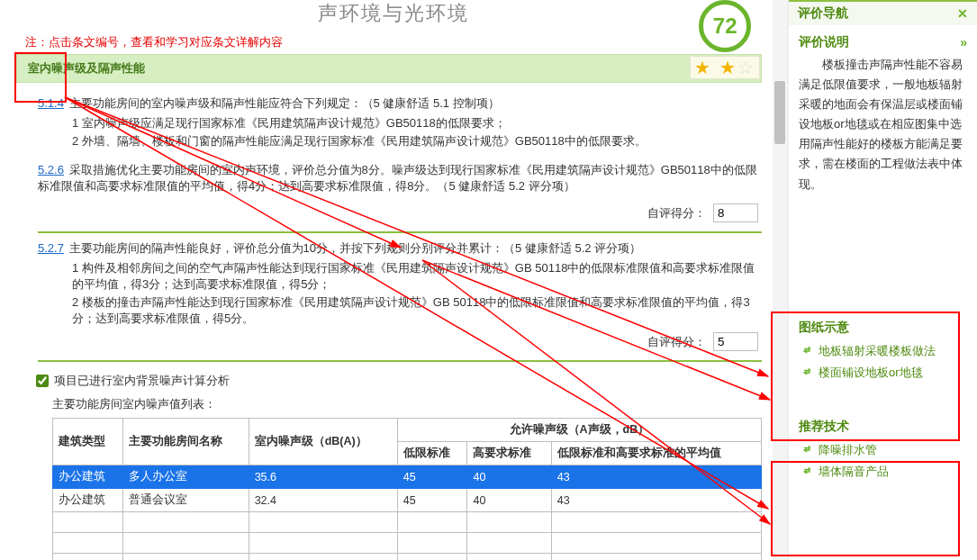 This screenshot has width=977, height=560. I want to click on clause-514-sub1: 1 室内噪声级应满足现行国家标准《民用建筑隔声设计规范》GB50118的低限要求…, so click(417, 123).